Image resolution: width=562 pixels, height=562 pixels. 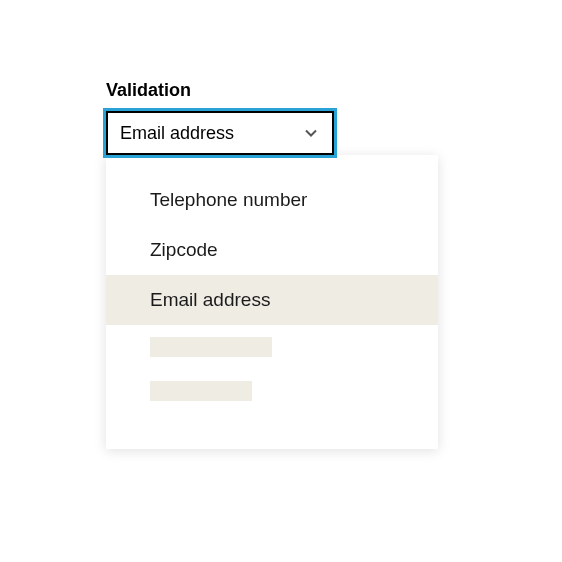 I want to click on chevron-down-icon, so click(x=311, y=133).